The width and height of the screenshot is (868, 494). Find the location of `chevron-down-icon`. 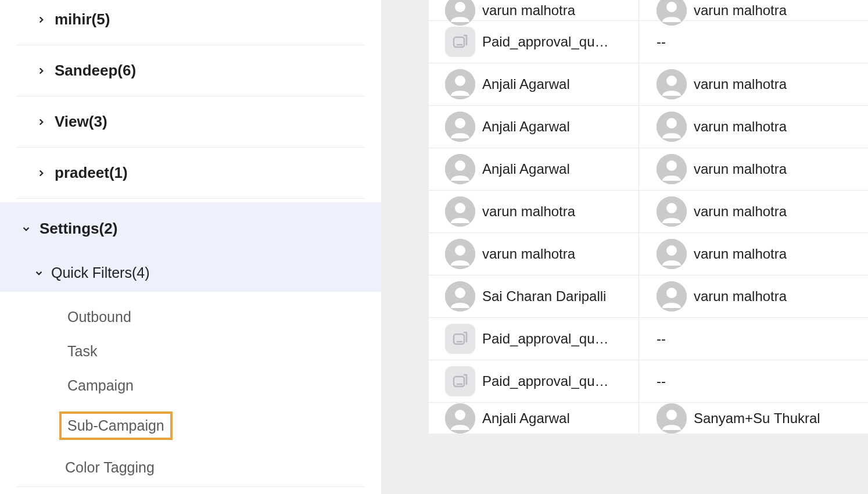

chevron-down-icon is located at coordinates (26, 229).